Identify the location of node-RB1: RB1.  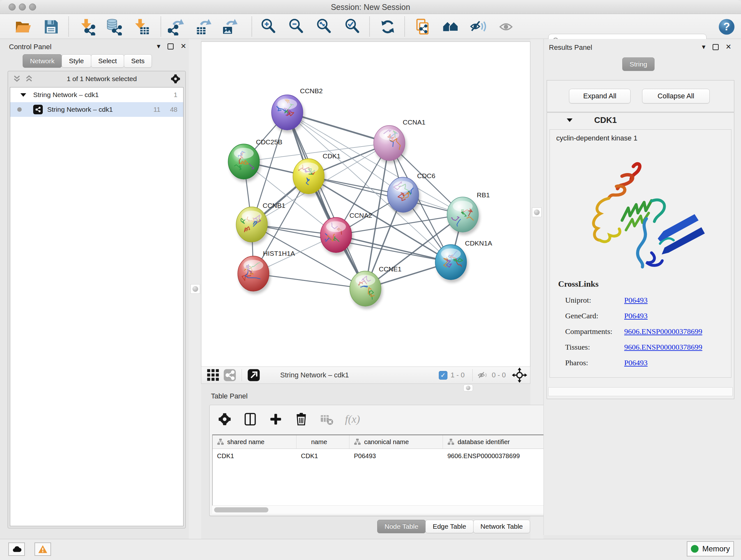
(467, 213).